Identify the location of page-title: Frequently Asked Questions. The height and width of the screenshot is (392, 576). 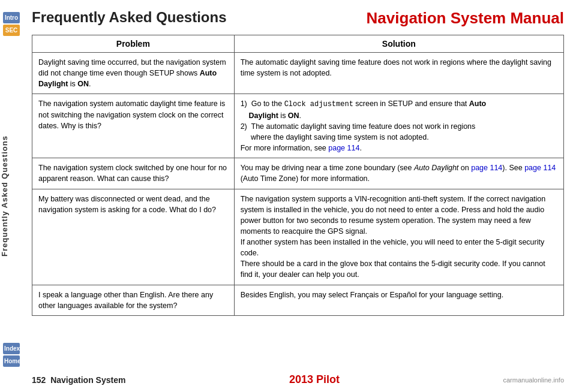
(130, 17).